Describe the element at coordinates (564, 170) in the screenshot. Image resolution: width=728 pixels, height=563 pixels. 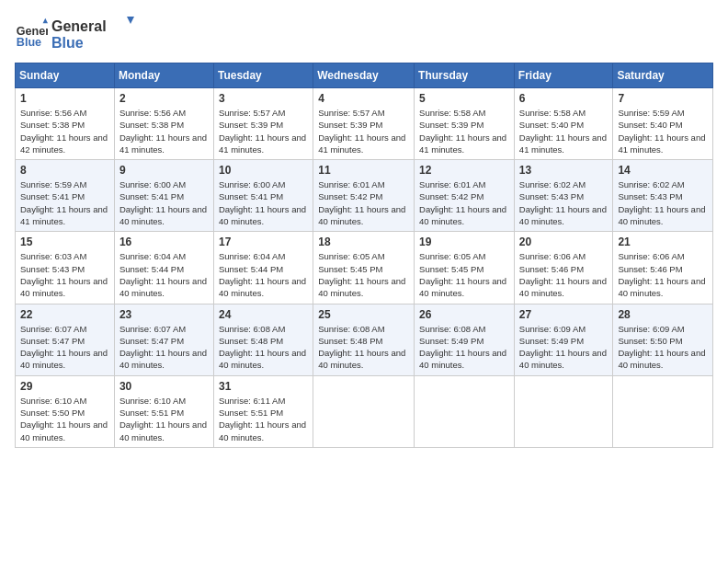
I see `day-number: 13` at that location.